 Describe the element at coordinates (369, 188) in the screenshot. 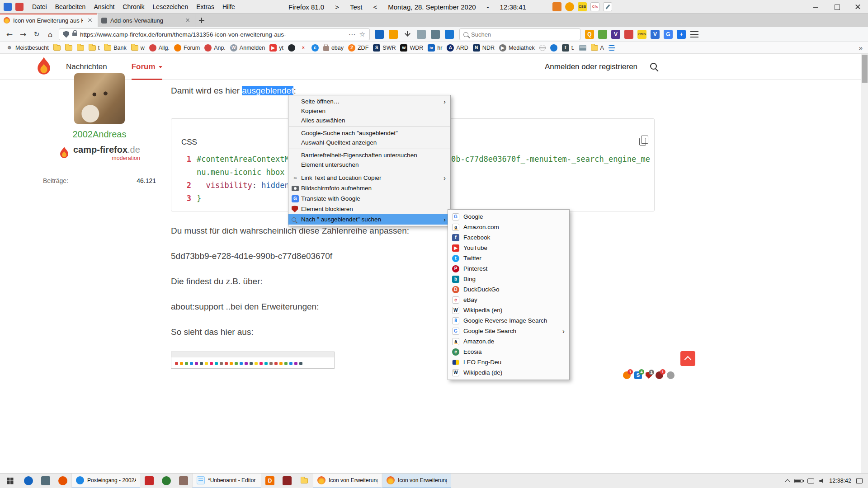

I see `context-menu-item-bildschirmfoto-aufnehmen: Bildschirmfoto aufnehmen` at that location.